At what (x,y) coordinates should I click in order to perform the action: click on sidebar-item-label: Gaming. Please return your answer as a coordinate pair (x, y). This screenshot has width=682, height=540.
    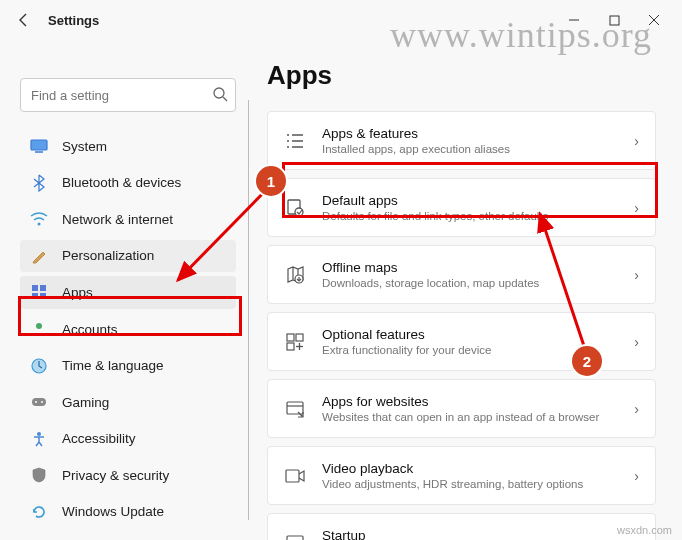
    Looking at the image, I should click on (86, 402).